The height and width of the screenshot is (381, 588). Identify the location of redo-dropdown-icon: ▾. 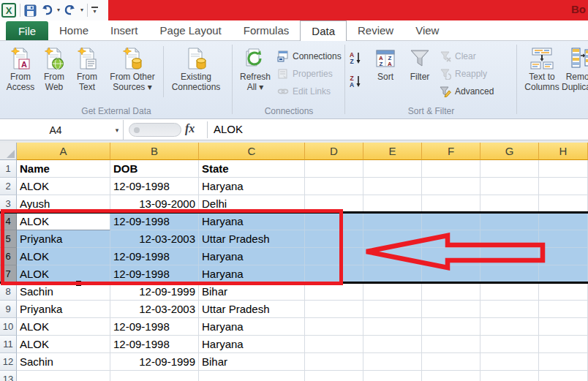
(82, 10).